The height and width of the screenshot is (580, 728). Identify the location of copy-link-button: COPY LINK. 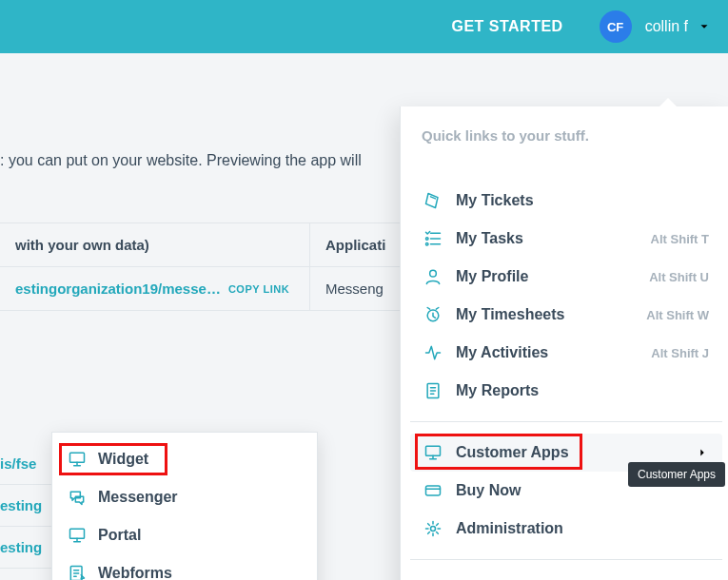
(259, 289).